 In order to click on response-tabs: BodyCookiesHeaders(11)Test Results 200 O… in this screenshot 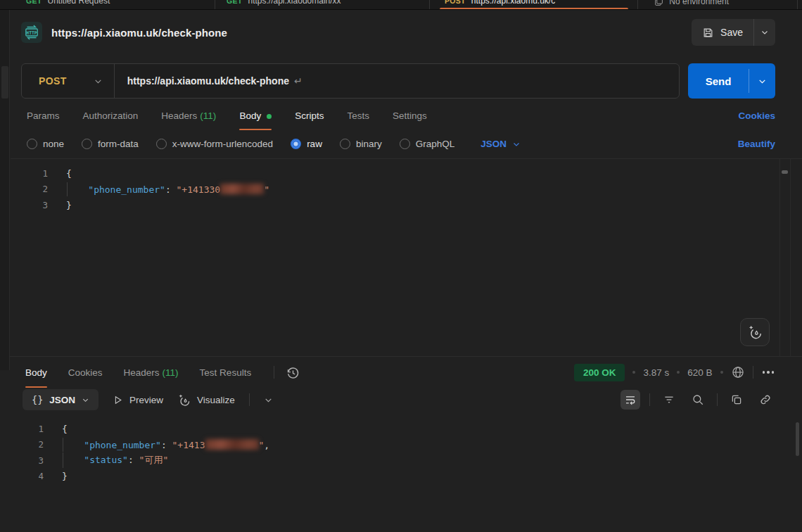, I will do `click(401, 372)`.